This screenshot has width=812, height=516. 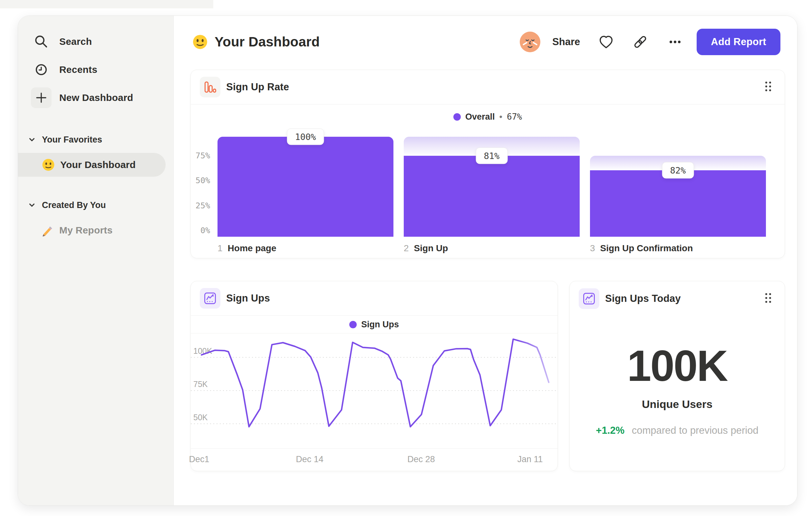 I want to click on card-title: Sign Ups Today, so click(x=643, y=299).